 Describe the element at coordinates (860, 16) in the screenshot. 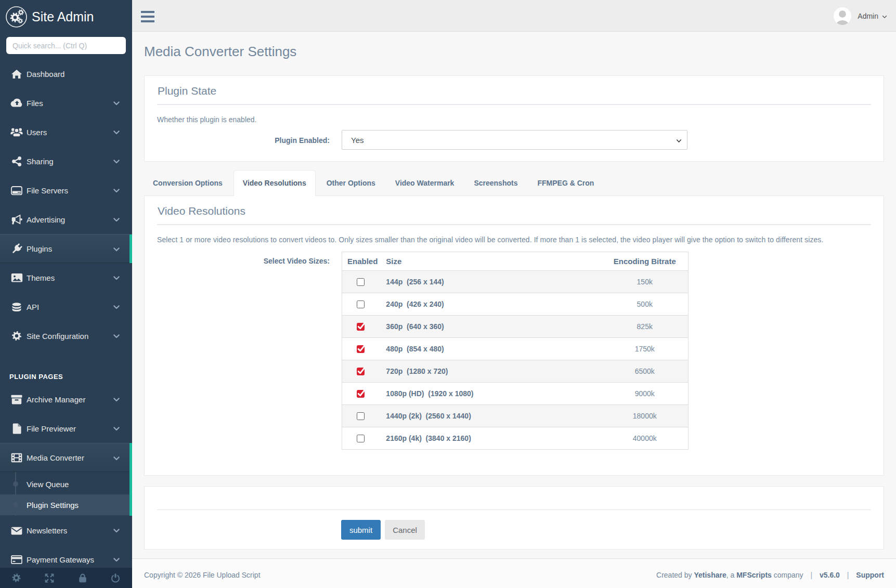

I see `user-menu: Admin` at that location.